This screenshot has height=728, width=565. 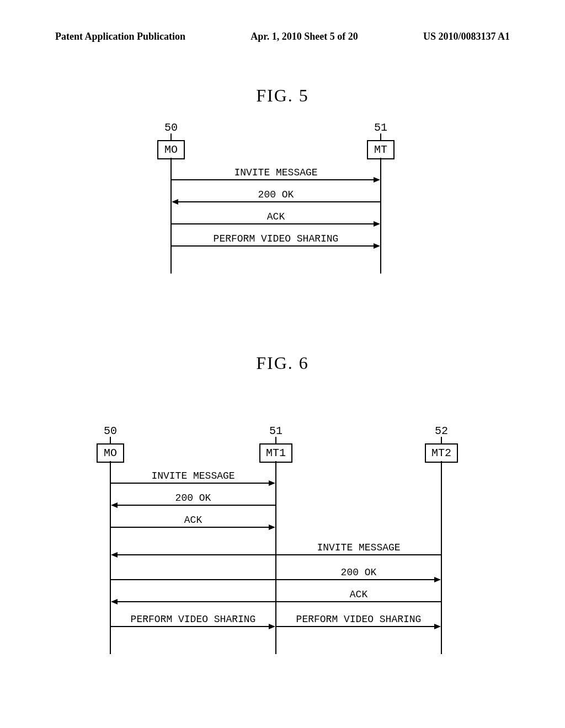 What do you see at coordinates (110, 558) in the screenshot?
I see `fig6-mo-lifeline` at bounding box center [110, 558].